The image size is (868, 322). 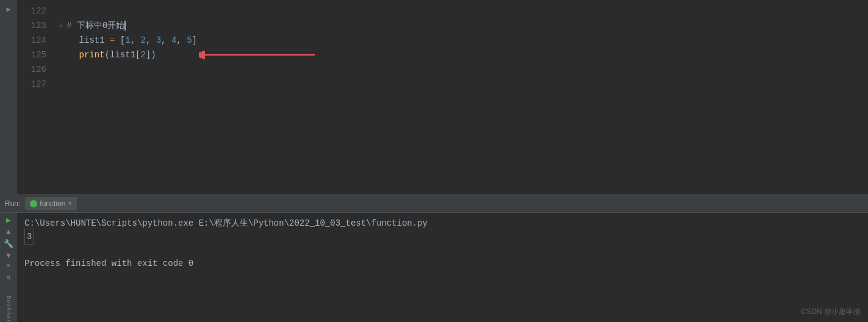 I want to click on bookmarks-label: Bookmarks, so click(x=9, y=309).